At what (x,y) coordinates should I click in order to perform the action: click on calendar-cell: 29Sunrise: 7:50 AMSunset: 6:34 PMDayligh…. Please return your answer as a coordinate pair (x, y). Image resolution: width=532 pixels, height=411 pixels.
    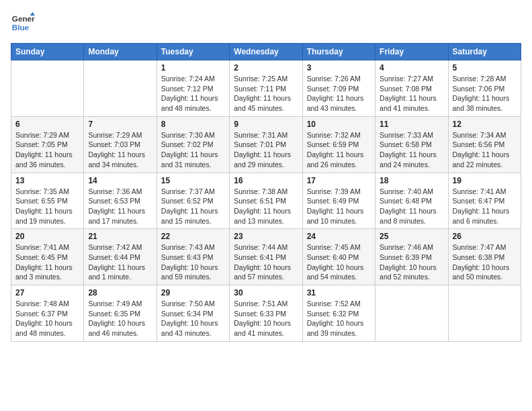
    Looking at the image, I should click on (193, 314).